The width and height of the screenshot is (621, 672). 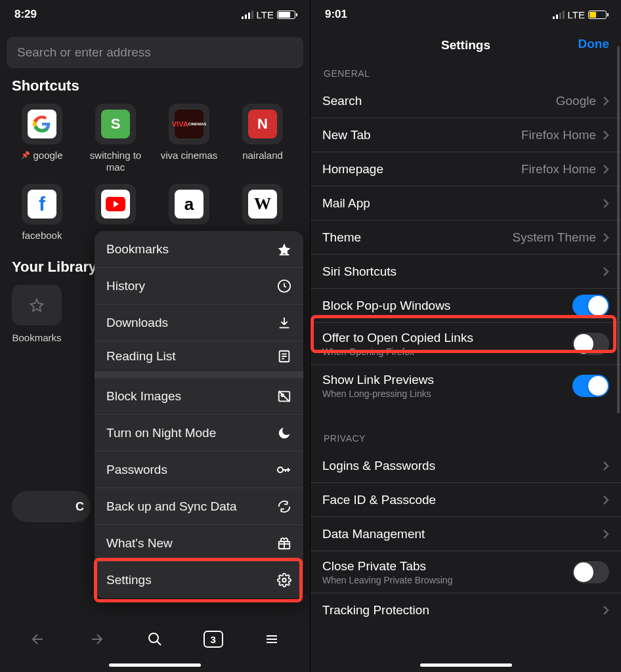 What do you see at coordinates (199, 323) in the screenshot?
I see `menu-downloads: Downloads` at bounding box center [199, 323].